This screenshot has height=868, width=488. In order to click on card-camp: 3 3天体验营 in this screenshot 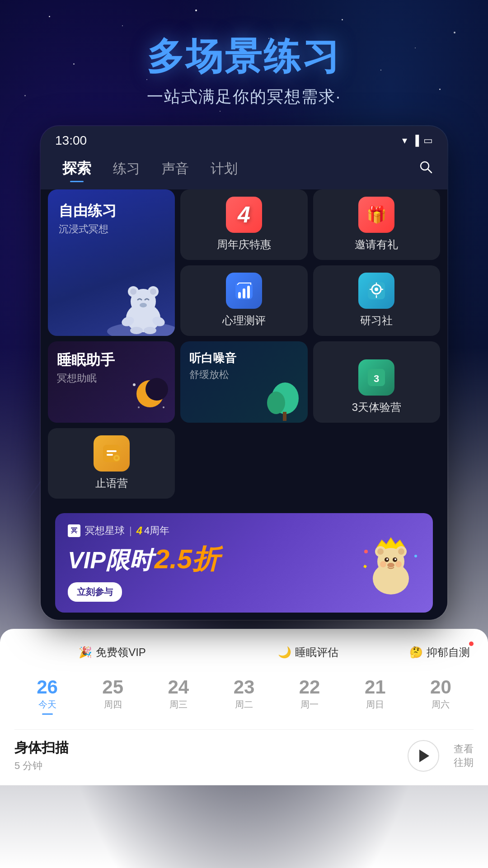, I will do `click(377, 382)`.